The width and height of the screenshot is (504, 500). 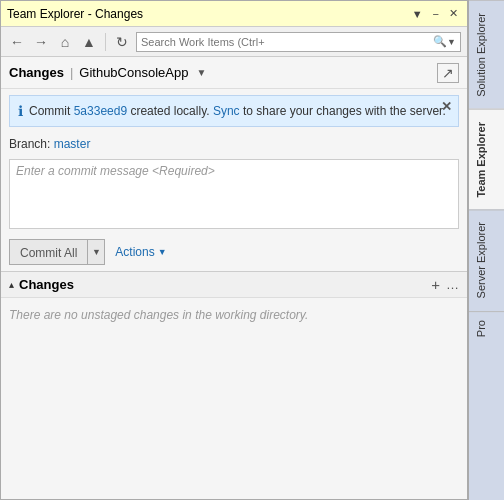 What do you see at coordinates (418, 14) in the screenshot?
I see `dropdown-btn: ▼` at bounding box center [418, 14].